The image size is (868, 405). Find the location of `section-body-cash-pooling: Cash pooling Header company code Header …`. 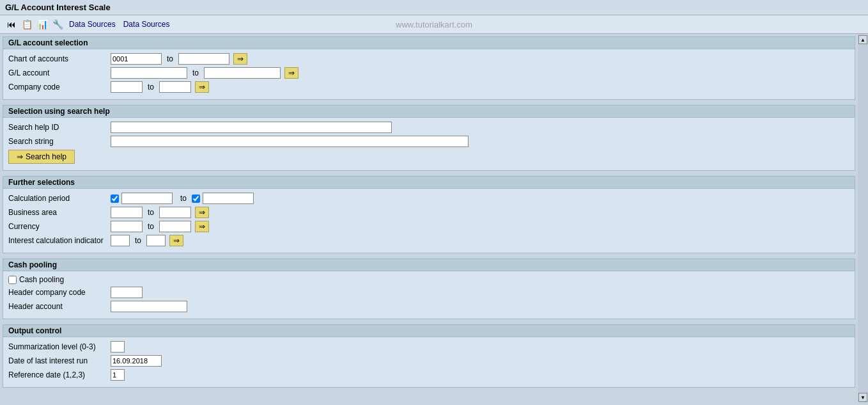

section-body-cash-pooling: Cash pooling Header company code Header … is located at coordinates (429, 295).